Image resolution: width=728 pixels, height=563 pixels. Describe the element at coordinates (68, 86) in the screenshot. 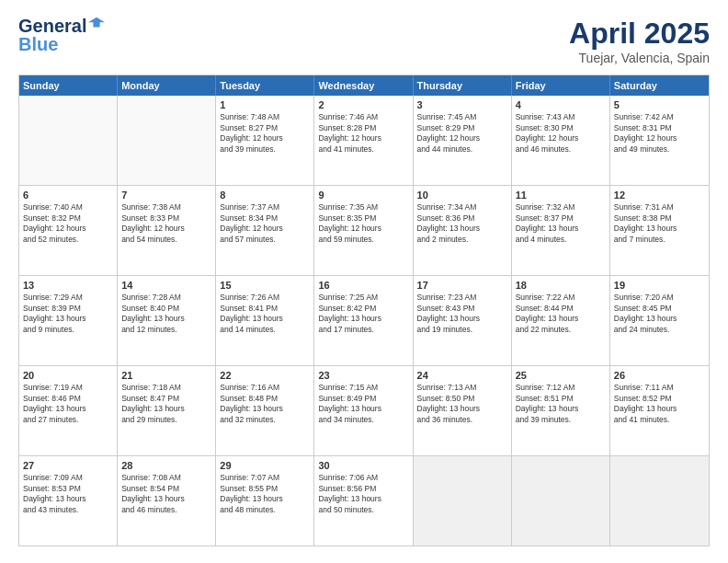

I see `calendar-header-cell: Sunday` at that location.